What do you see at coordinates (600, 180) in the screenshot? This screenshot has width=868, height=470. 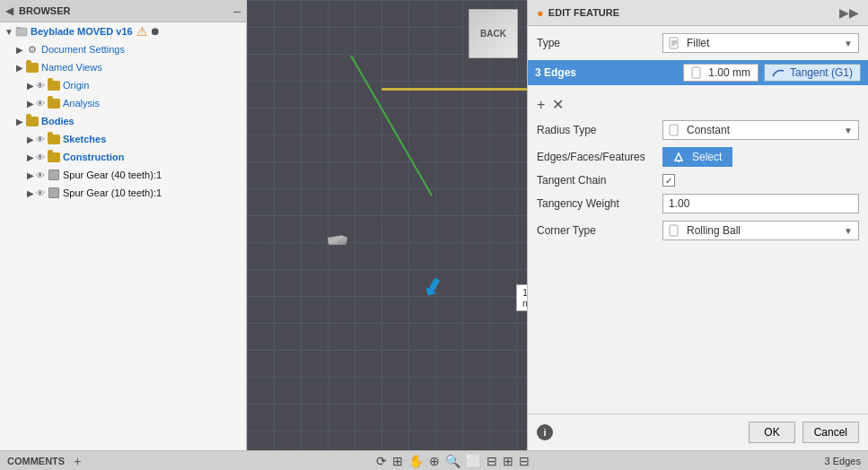 I see `tangent-chain-label: Tangent Chain` at bounding box center [600, 180].